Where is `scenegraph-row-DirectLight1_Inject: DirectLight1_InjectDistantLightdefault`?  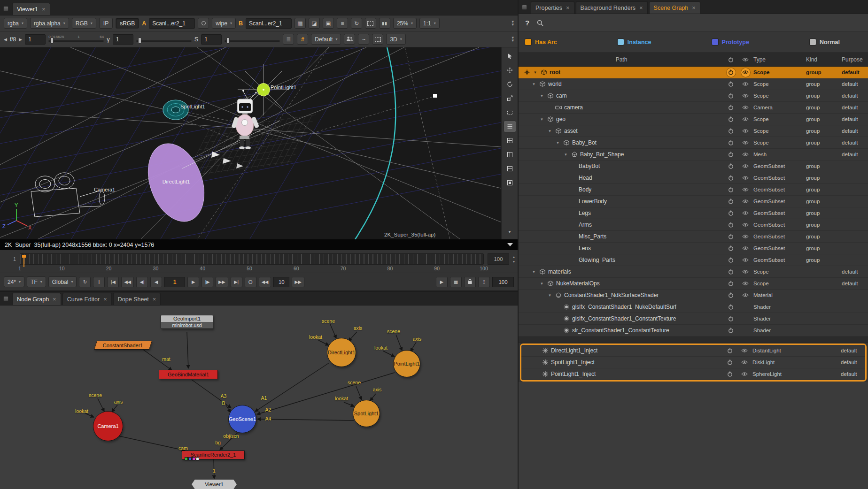
scenegraph-row-DirectLight1_Inject: DirectLight1_InjectDistantLightdefault is located at coordinates (693, 351).